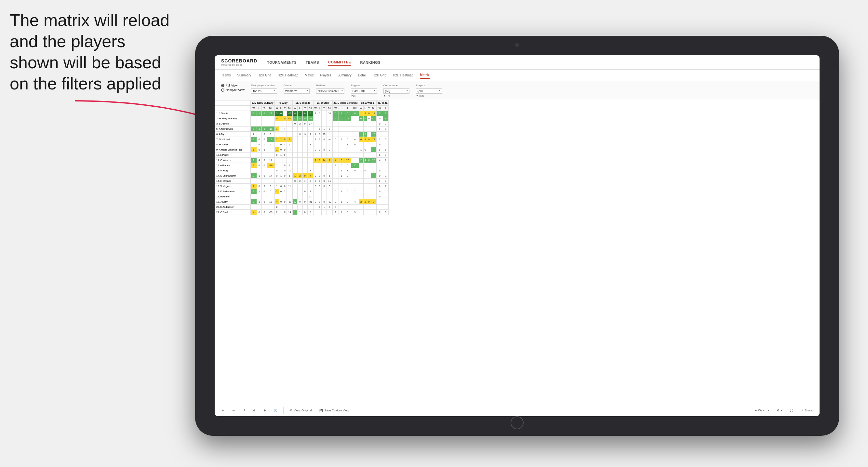  Describe the element at coordinates (396, 91) in the screenshot. I see `conference-wrapper: (All)` at that location.